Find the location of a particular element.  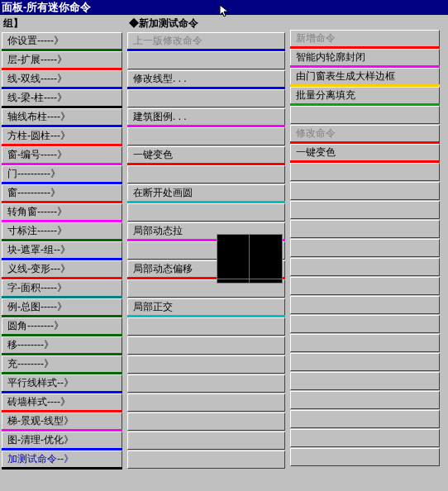

left-item-19: 砖墙样式----》 is located at coordinates (62, 403).